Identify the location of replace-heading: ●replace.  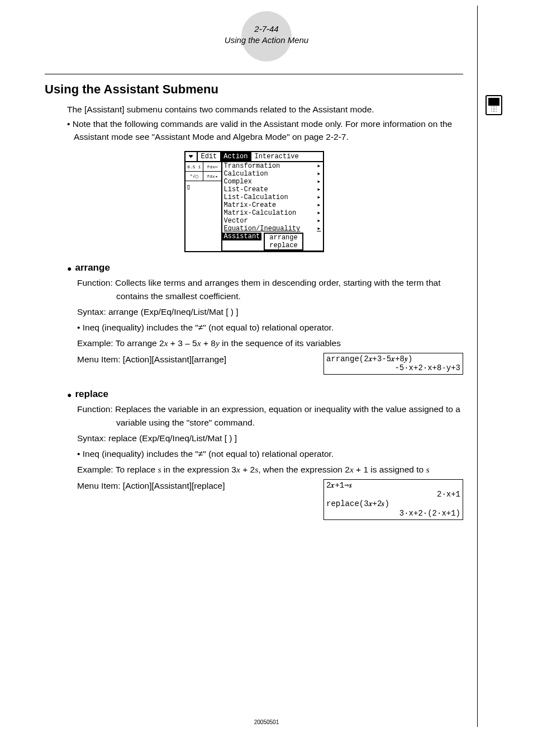
(265, 394).